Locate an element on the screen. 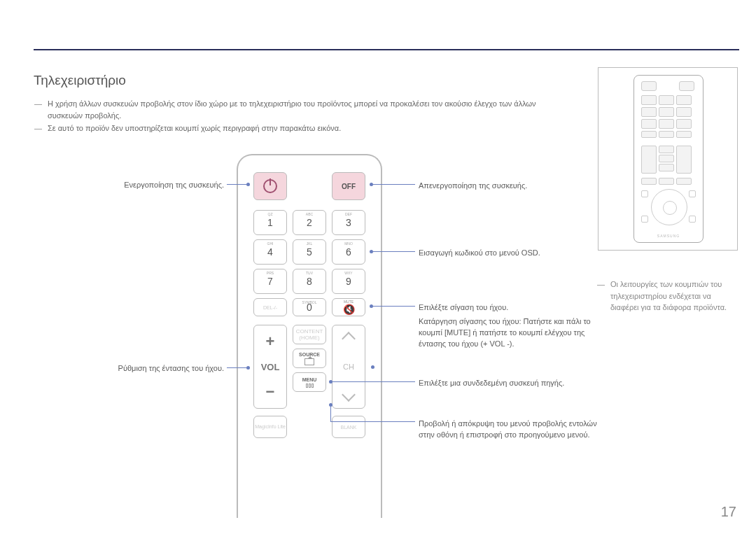 The height and width of the screenshot is (534, 756). menu-button: MENU is located at coordinates (309, 382).